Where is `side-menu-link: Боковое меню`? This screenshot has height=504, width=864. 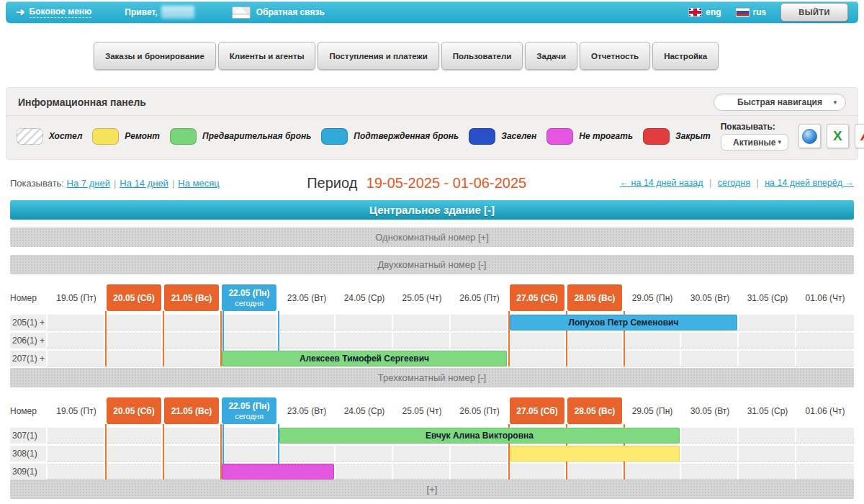 side-menu-link: Боковое меню is located at coordinates (60, 12).